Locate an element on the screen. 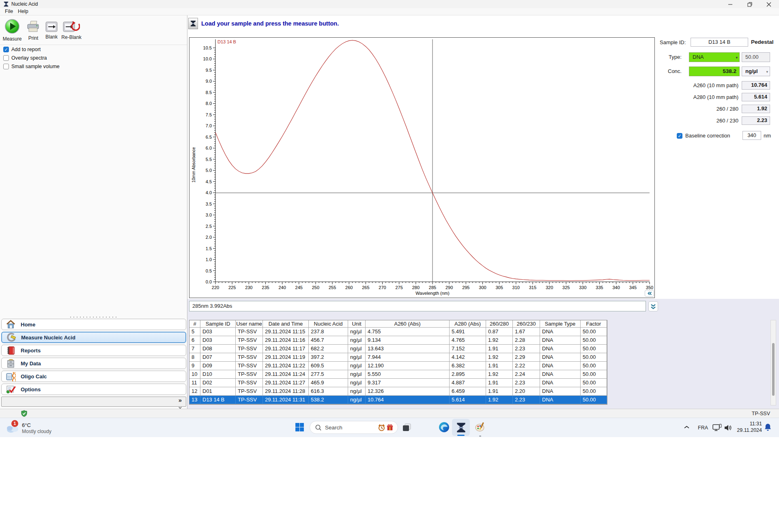 This screenshot has height=532, width=779. column-header: A280 (Abs) is located at coordinates (468, 324).